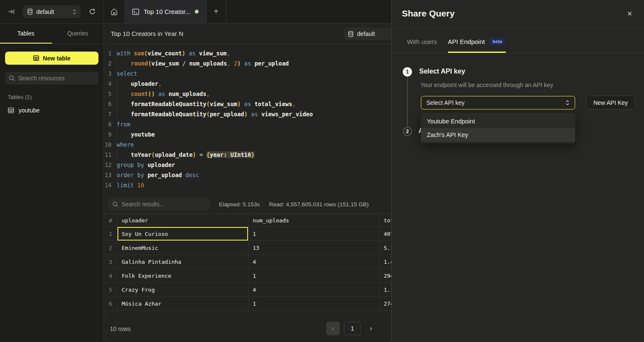  Describe the element at coordinates (183, 221) in the screenshot. I see `column-header: uploader` at that location.